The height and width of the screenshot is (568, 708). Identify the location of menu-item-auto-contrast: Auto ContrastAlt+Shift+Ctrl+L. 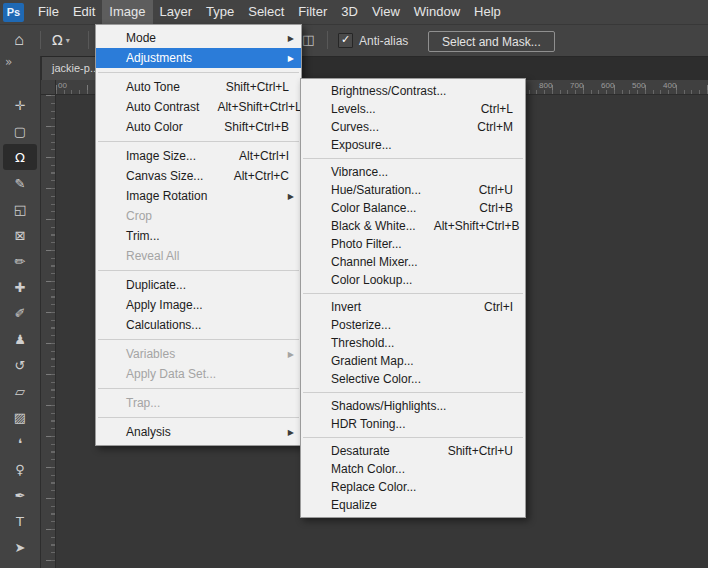
(198, 107).